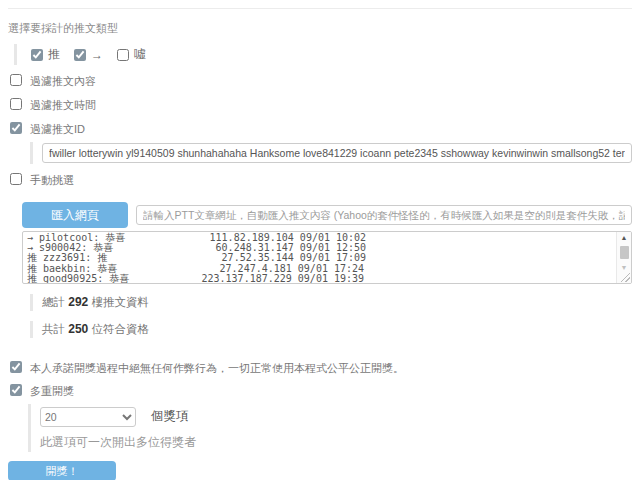  Describe the element at coordinates (52, 391) in the screenshot. I see `multi-draw-label: 多重開獎` at that location.